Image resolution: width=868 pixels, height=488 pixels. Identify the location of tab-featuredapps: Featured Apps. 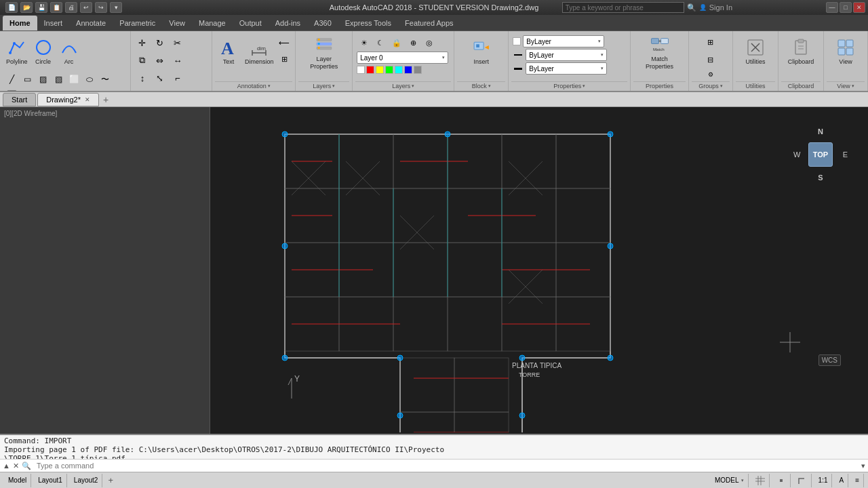
(429, 23).